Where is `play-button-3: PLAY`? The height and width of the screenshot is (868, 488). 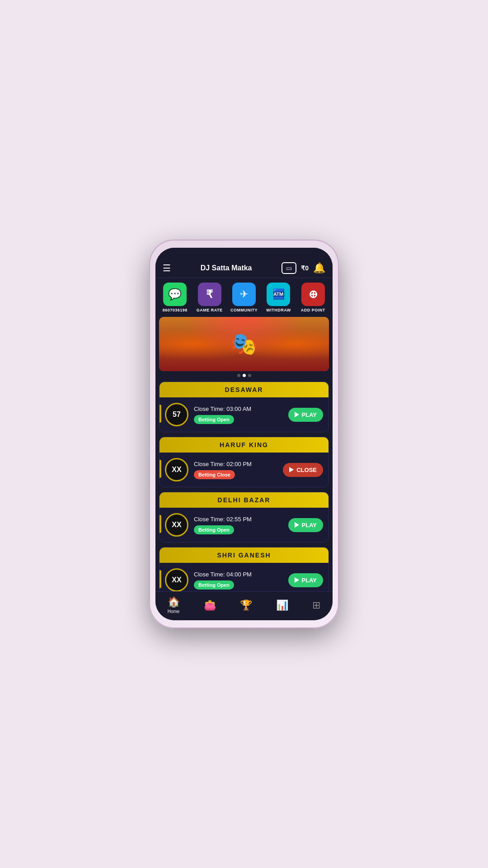
play-button-3: PLAY is located at coordinates (305, 580).